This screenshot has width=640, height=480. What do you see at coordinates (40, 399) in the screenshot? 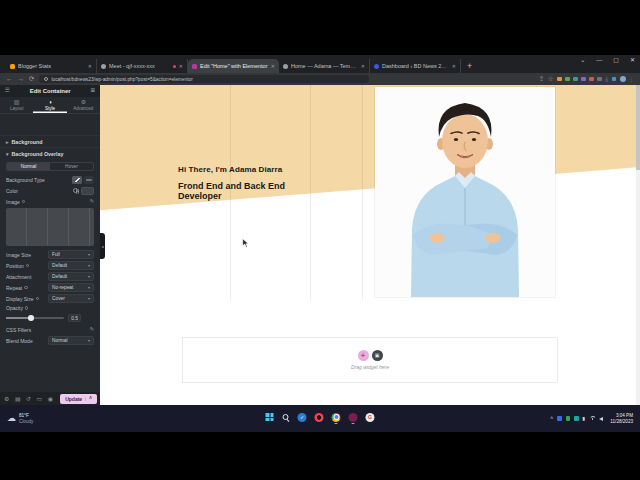
I see `responsive-mode-icon: ▭` at bounding box center [40, 399].